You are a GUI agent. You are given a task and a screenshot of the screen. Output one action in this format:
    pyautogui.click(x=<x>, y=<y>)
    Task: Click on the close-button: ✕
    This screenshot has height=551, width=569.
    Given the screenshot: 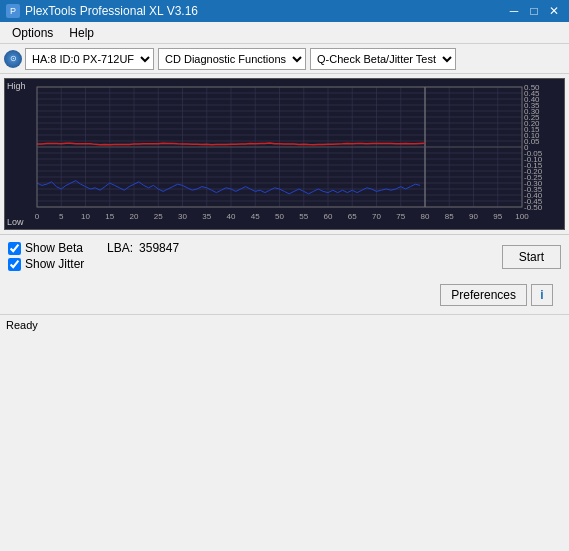 What is the action you would take?
    pyautogui.click(x=554, y=11)
    